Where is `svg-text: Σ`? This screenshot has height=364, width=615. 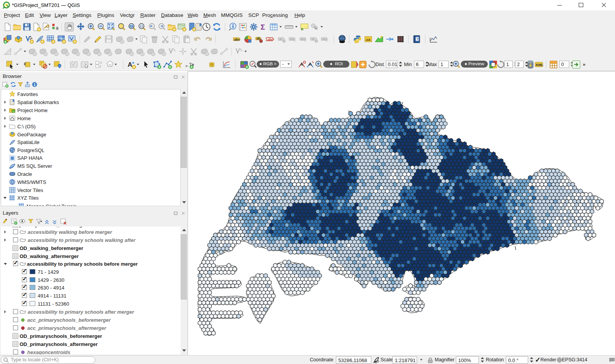 svg-text: Σ is located at coordinates (263, 27).